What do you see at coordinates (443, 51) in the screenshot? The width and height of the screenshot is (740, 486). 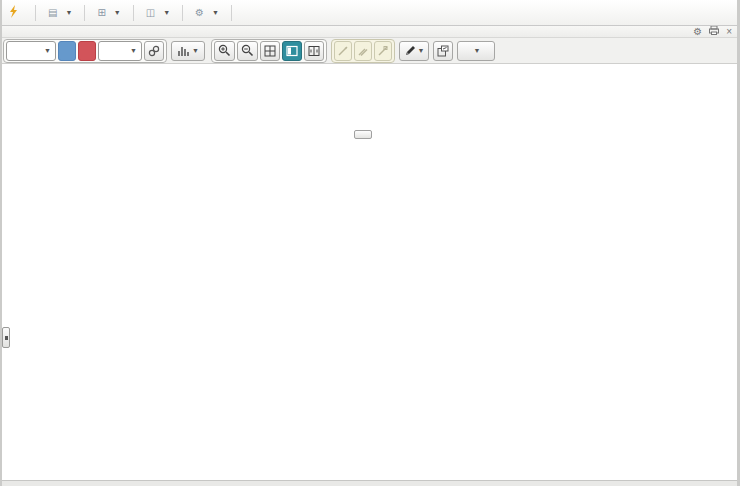 I see `popout-window-button` at bounding box center [443, 51].